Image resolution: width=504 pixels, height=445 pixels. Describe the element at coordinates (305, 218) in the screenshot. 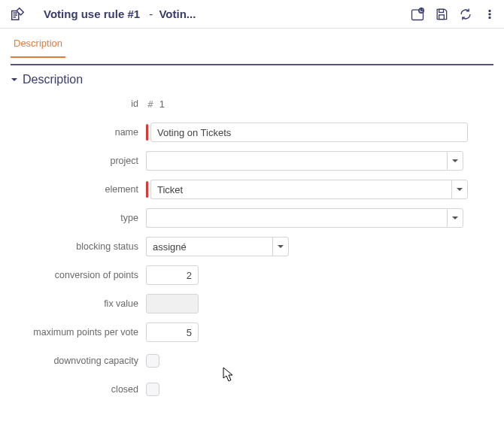

I see `type-select` at that location.